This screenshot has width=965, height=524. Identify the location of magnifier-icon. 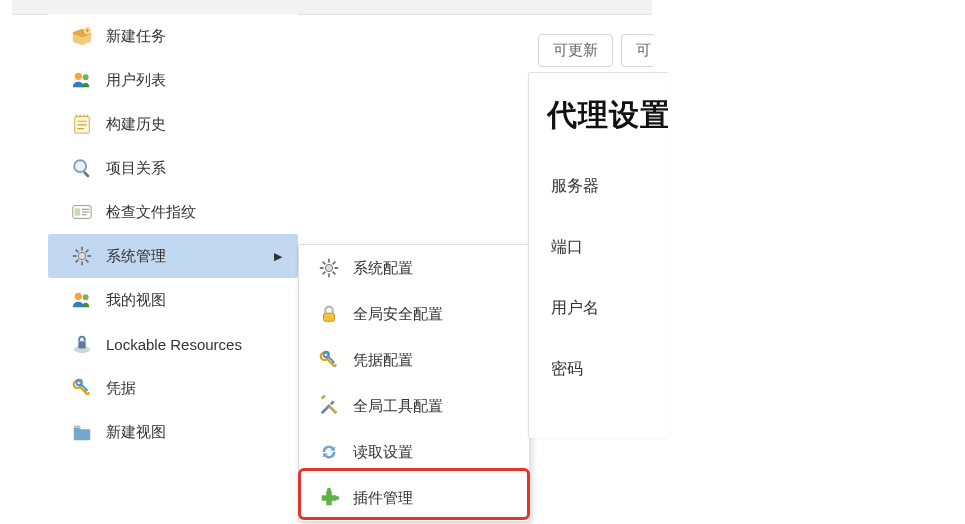
(82, 168).